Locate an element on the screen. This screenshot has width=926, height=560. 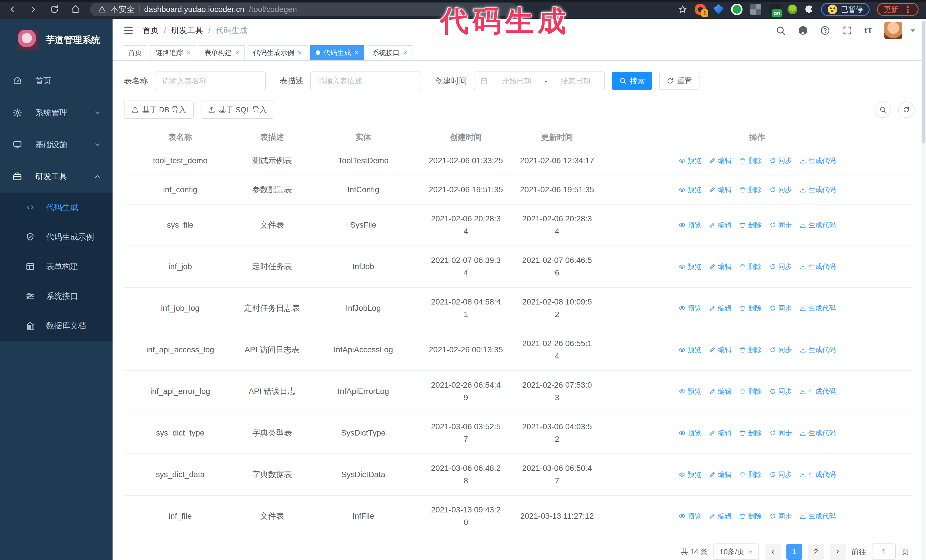
url-path: /tool/codegen is located at coordinates (273, 9).